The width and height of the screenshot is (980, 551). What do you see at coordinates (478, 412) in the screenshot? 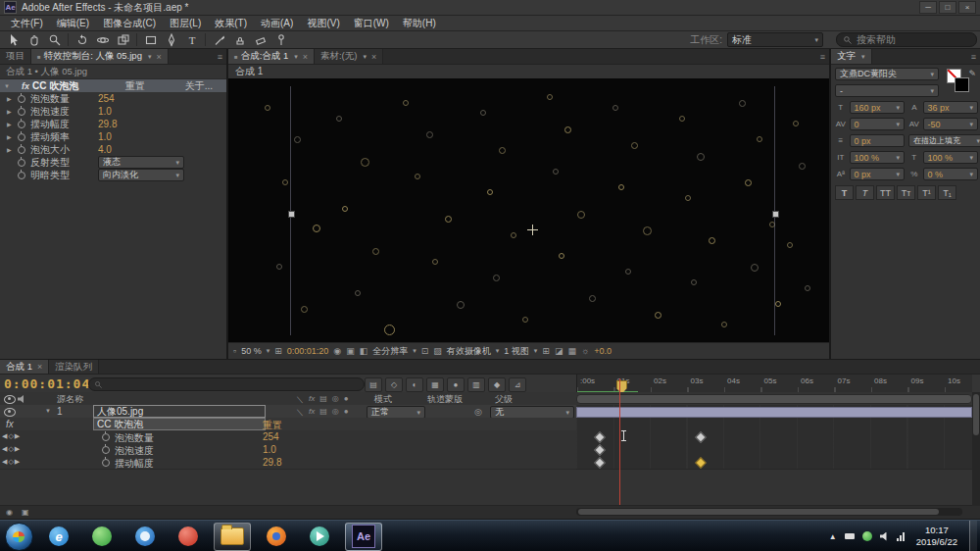
I see `parent-pickwhip-icon: ◎` at bounding box center [478, 412].